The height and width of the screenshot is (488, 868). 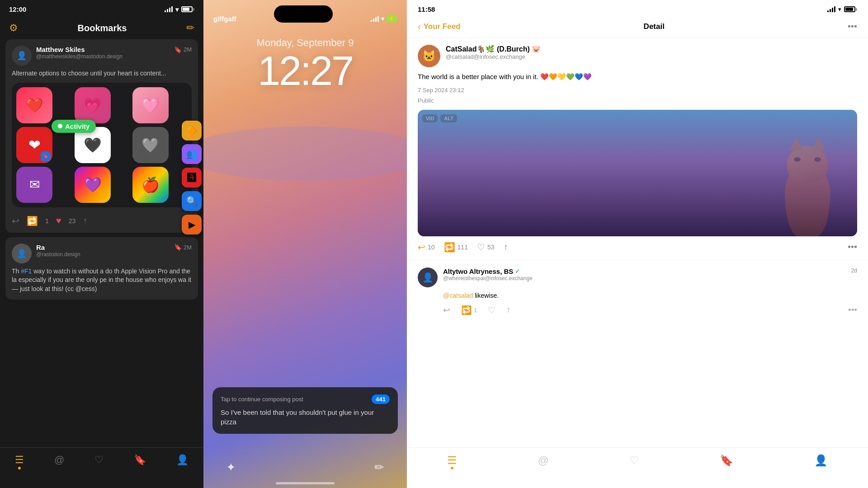 What do you see at coordinates (488, 278) in the screenshot?
I see `reply-handle: @whereisthespai@infosec.exchange` at bounding box center [488, 278].